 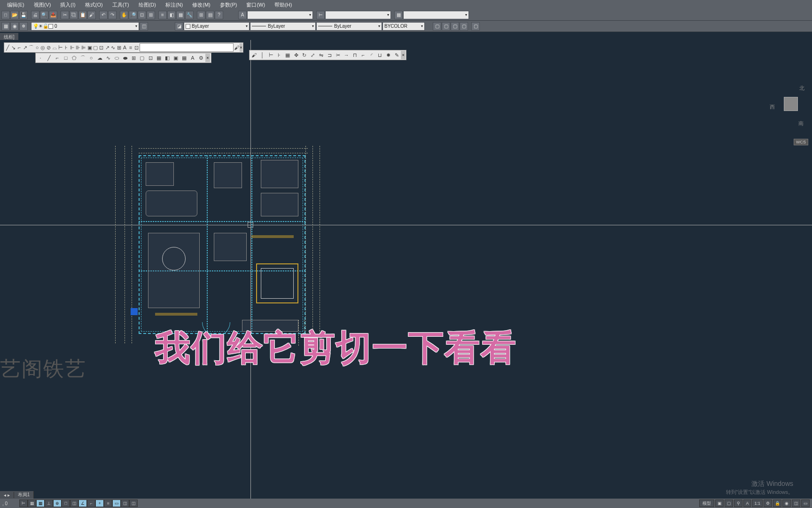 I want to click on menu-format: 格式(O), so click(x=94, y=5).